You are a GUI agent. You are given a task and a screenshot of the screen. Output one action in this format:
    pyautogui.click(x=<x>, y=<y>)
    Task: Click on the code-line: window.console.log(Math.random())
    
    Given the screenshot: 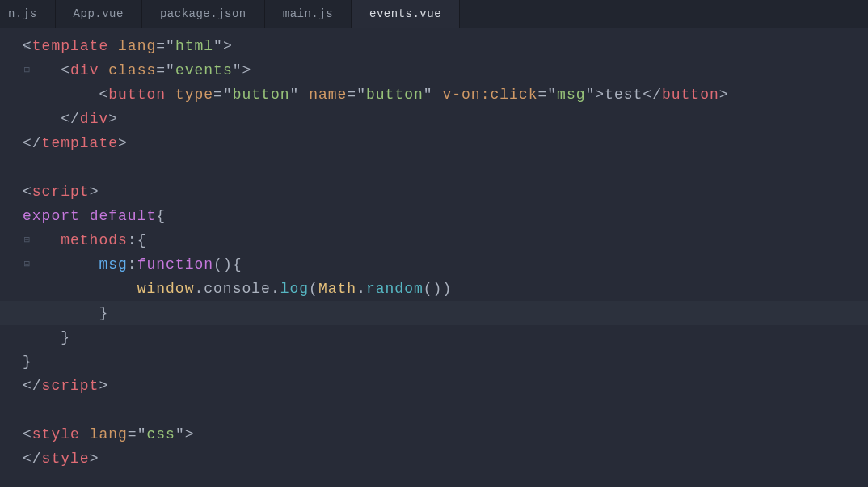 What is the action you would take?
    pyautogui.click(x=445, y=289)
    